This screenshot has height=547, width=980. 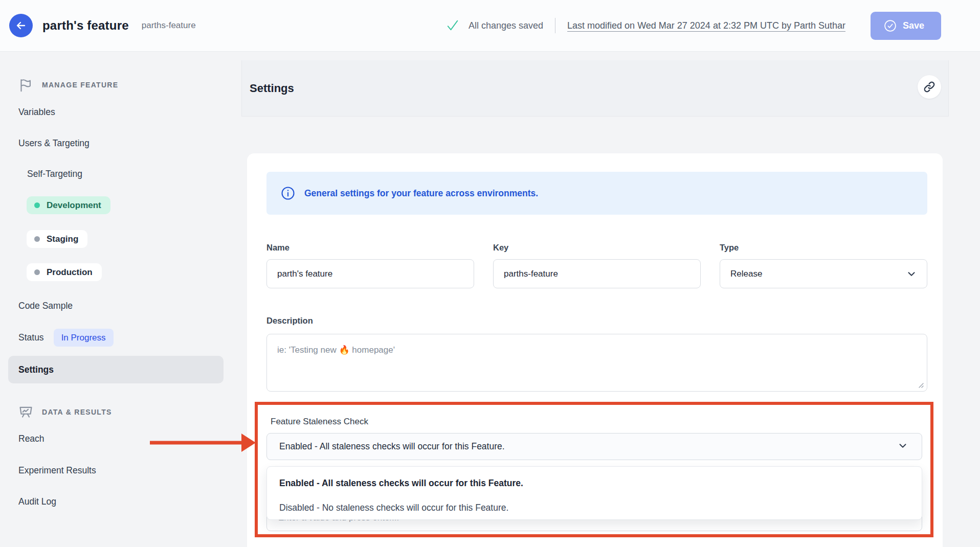 What do you see at coordinates (929, 87) in the screenshot?
I see `link-icon` at bounding box center [929, 87].